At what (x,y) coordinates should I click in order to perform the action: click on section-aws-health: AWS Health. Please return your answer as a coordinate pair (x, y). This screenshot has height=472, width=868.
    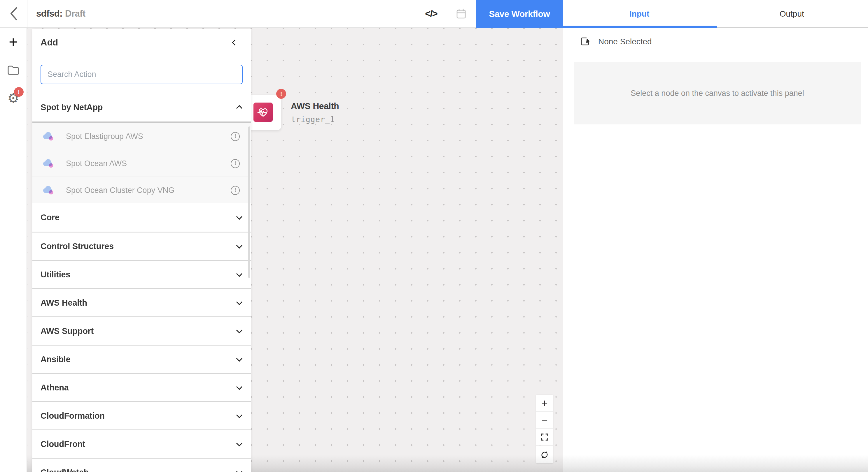
    Looking at the image, I should click on (142, 302).